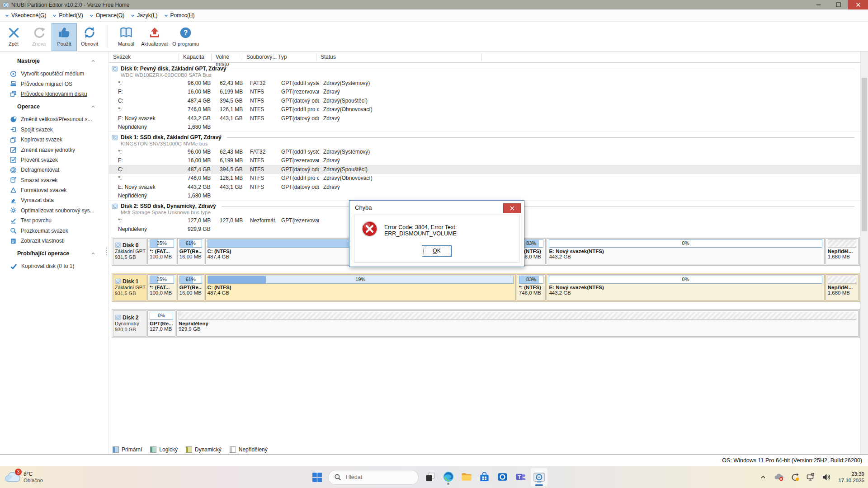 This screenshot has height=488, width=868. Describe the element at coordinates (27, 15) in the screenshot. I see `menu-veobecng: Všeobecné(G)` at that location.